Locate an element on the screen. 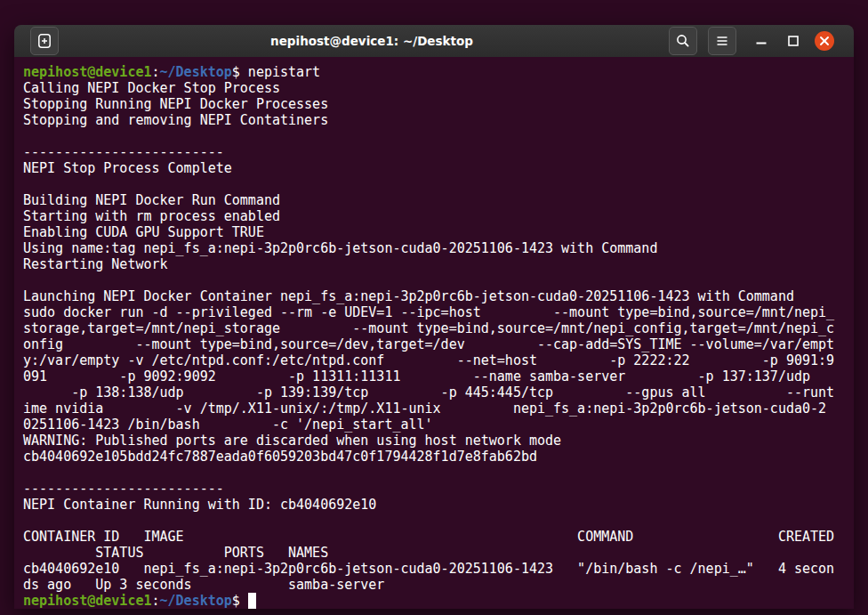 Image resolution: width=868 pixels, height=615 pixels. terminal-line: NEPI Container Running with ID: cb404069… is located at coordinates (438, 505).